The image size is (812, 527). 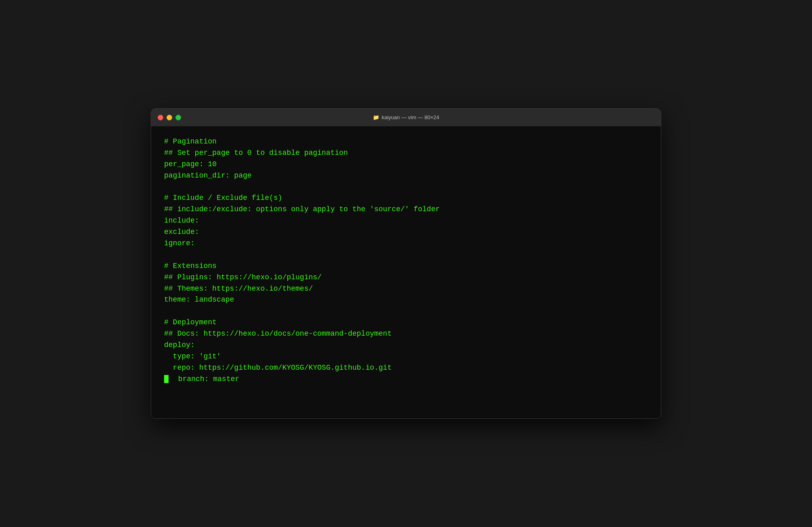 What do you see at coordinates (406, 221) in the screenshot?
I see `editor-line: include:` at bounding box center [406, 221].